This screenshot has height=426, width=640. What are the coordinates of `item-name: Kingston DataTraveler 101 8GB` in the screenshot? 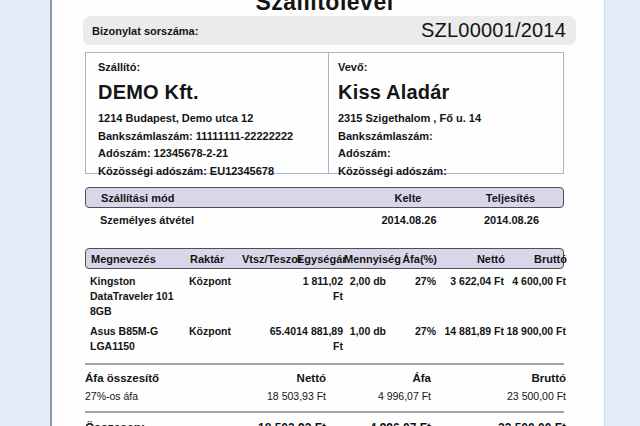 It's located at (137, 296).